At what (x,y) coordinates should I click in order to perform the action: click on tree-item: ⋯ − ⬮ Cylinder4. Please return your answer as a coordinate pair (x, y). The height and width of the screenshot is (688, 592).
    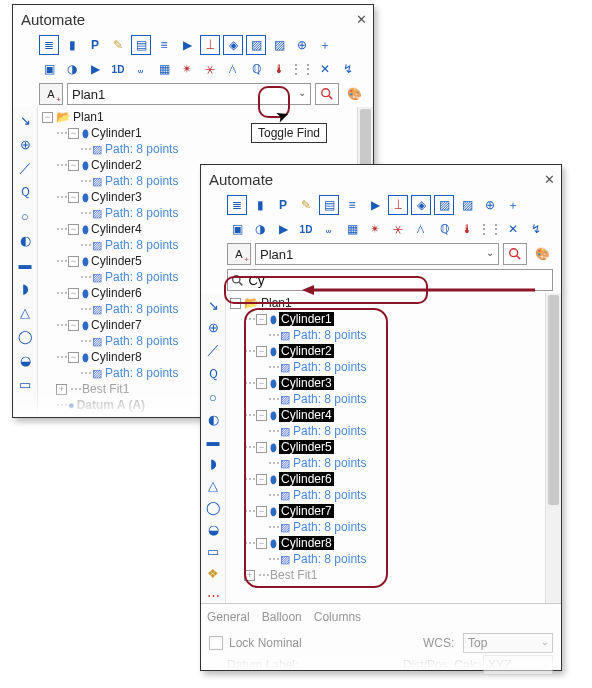
    Looking at the image, I should click on (394, 415).